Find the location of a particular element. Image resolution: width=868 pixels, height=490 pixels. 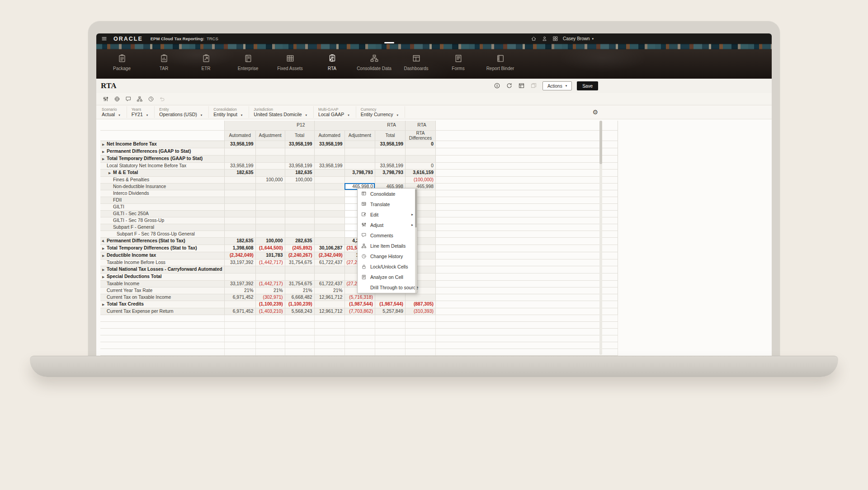

home-icon is located at coordinates (533, 39).